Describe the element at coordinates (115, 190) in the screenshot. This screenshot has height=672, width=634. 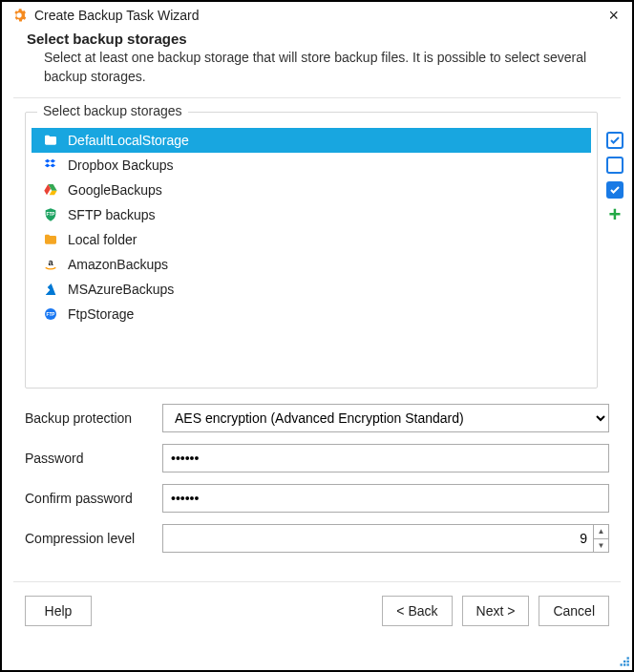
I see `list-item-label: GoogleBackups` at that location.